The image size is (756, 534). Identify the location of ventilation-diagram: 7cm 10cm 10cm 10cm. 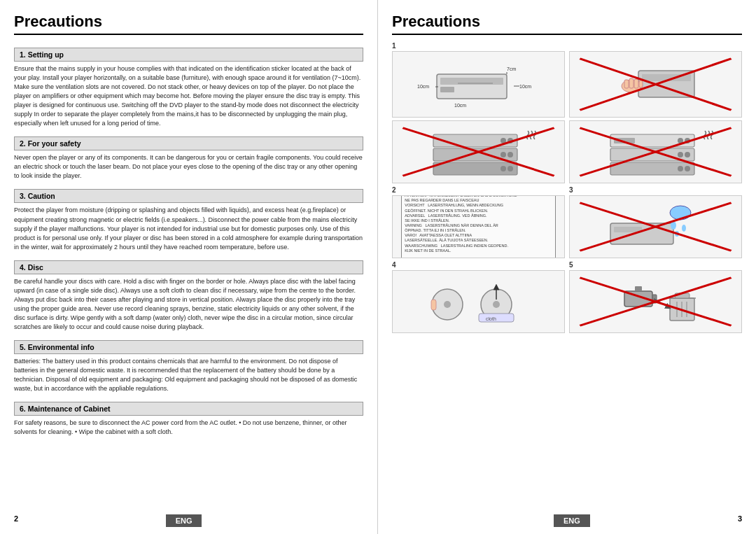
(479, 84).